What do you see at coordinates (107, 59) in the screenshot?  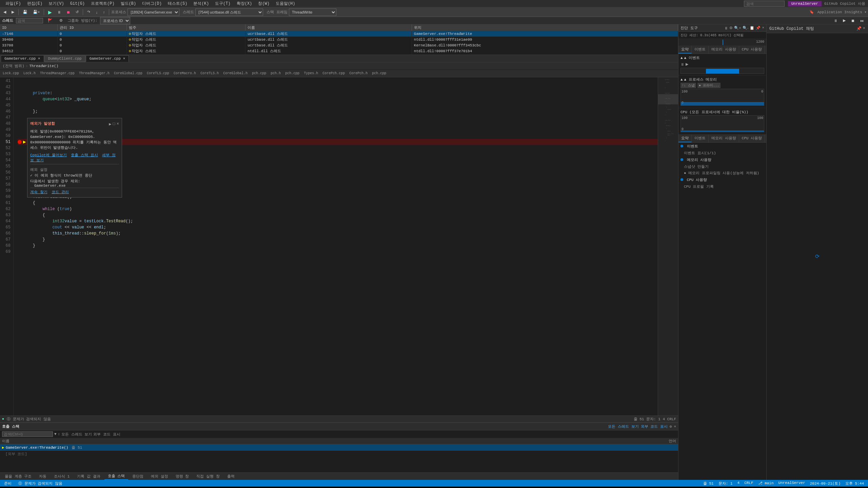 I see `tab-gameserver-cpp-2: GameServer.cpp ×` at bounding box center [107, 59].